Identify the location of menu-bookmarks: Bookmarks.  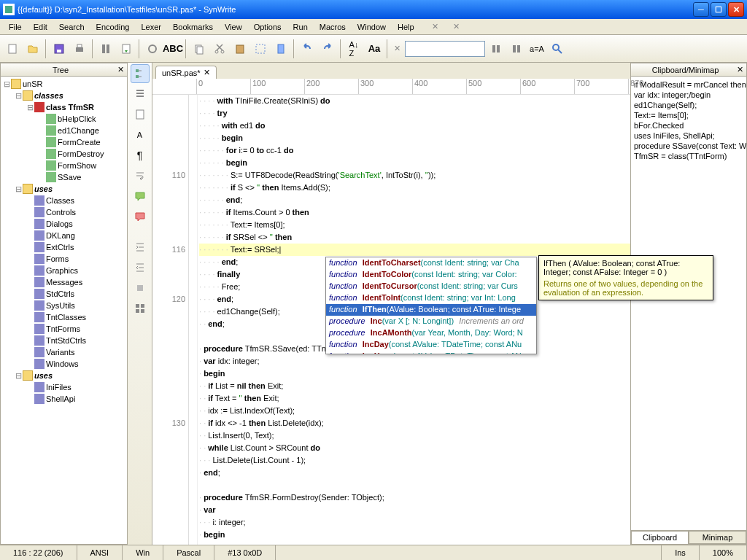
(193, 27).